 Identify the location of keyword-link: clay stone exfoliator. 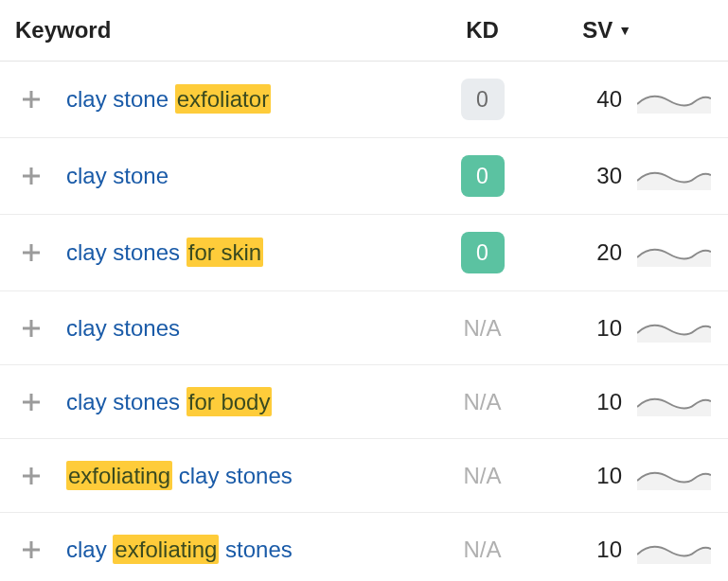
(169, 98).